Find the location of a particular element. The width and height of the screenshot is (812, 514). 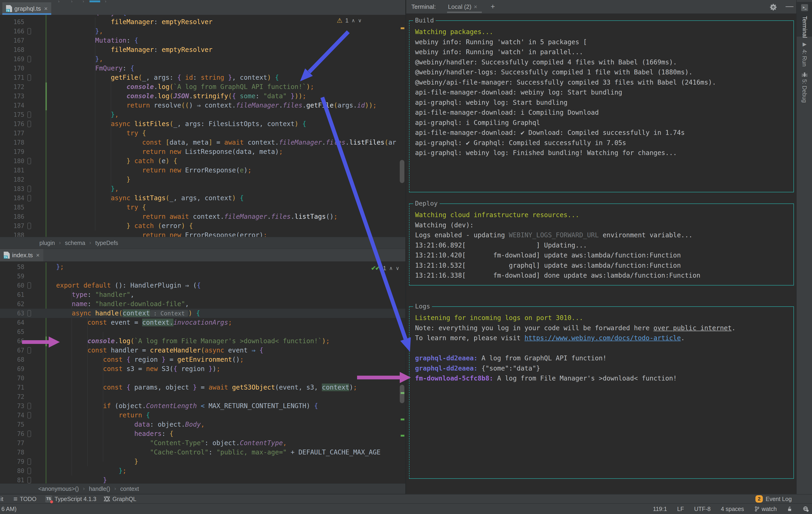

event-log-button: 2 Event Log is located at coordinates (774, 499).